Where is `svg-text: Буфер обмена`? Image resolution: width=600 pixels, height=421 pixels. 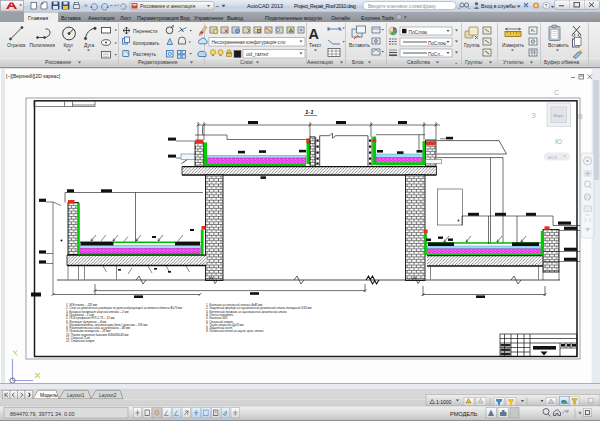
svg-text: Буфер обмена is located at coordinates (562, 62).